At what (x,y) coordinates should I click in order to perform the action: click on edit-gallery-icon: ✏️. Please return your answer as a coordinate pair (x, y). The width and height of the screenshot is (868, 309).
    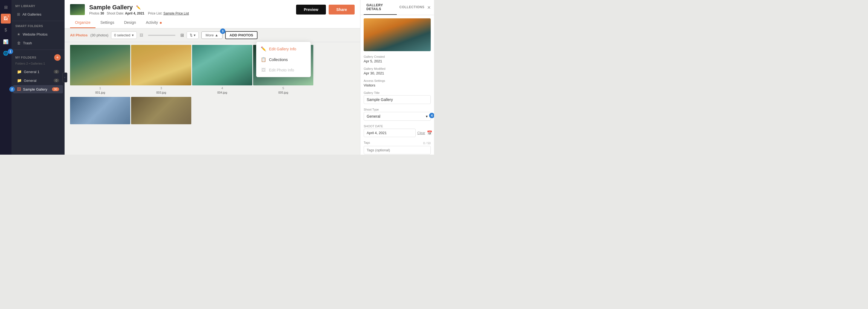
    Looking at the image, I should click on (264, 49).